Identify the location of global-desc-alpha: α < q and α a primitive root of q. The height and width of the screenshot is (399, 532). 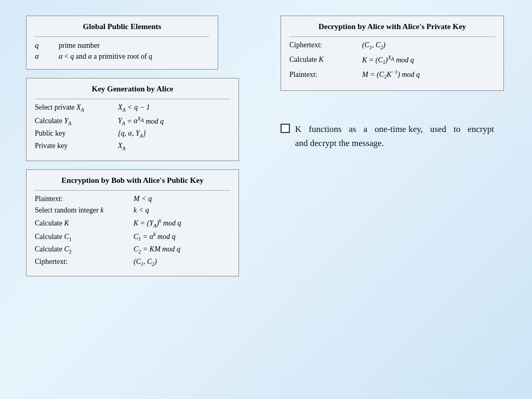
(105, 57).